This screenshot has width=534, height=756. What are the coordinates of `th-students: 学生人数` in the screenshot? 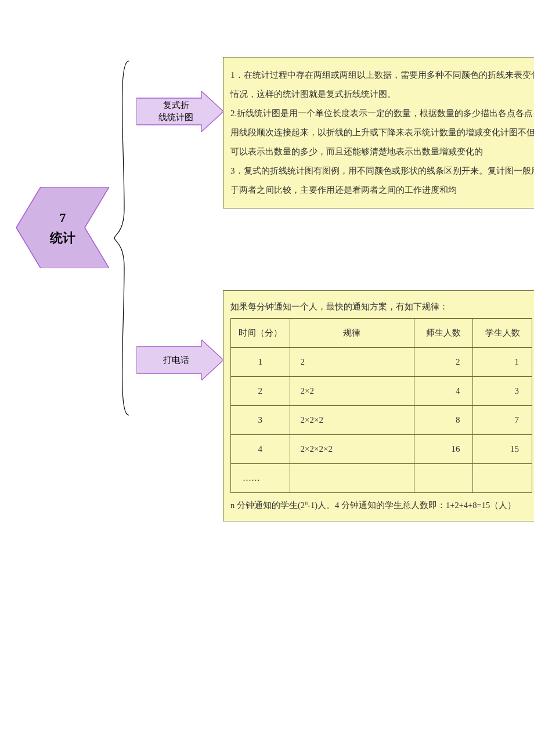 It's located at (503, 333).